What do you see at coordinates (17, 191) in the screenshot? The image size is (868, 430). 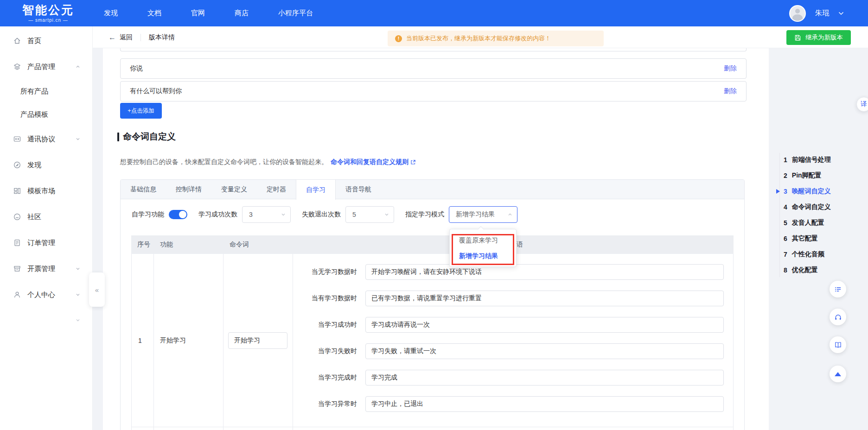 I see `grid-icon` at bounding box center [17, 191].